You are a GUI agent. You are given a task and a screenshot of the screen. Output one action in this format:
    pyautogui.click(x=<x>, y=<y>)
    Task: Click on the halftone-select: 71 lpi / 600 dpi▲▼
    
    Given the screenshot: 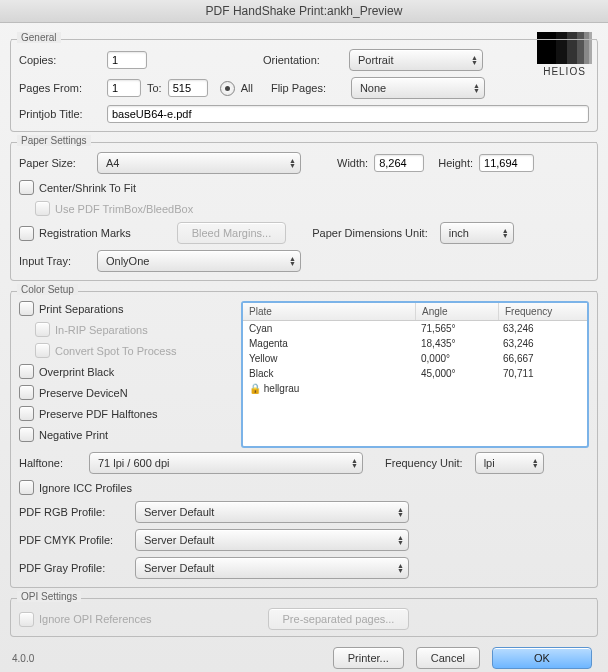 What is the action you would take?
    pyautogui.click(x=226, y=463)
    